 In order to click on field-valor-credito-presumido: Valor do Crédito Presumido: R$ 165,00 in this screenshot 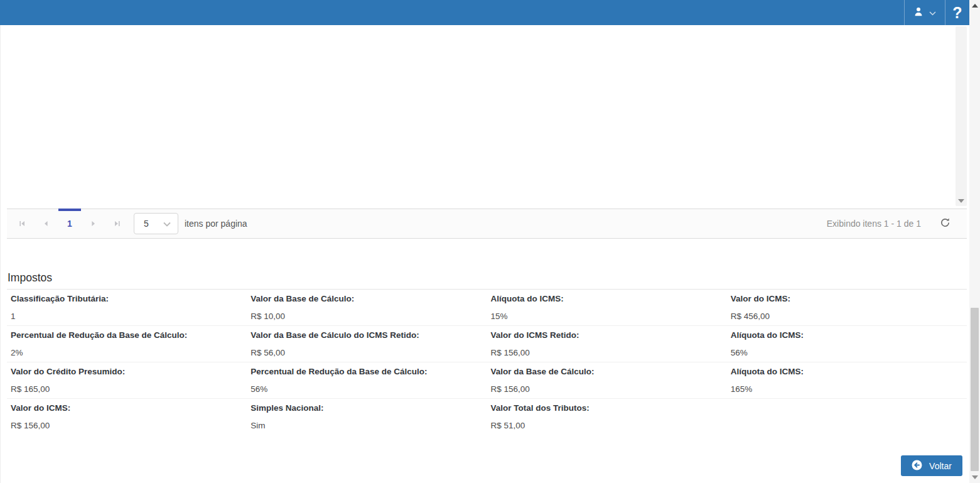, I will do `click(127, 381)`.